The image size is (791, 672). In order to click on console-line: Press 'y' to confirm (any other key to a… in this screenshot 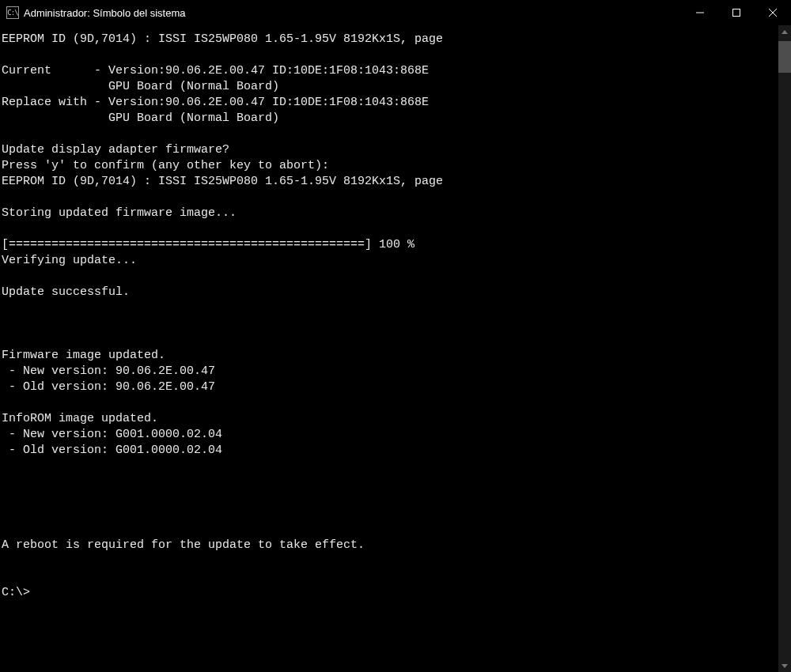, I will do `click(390, 166)`.